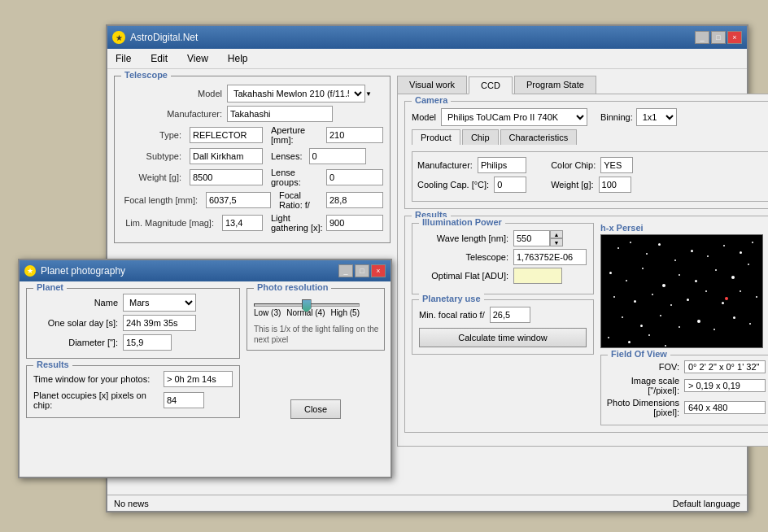 Image resolution: width=768 pixels, height=532 pixels. What do you see at coordinates (226, 177) in the screenshot?
I see `weight-input` at bounding box center [226, 177].